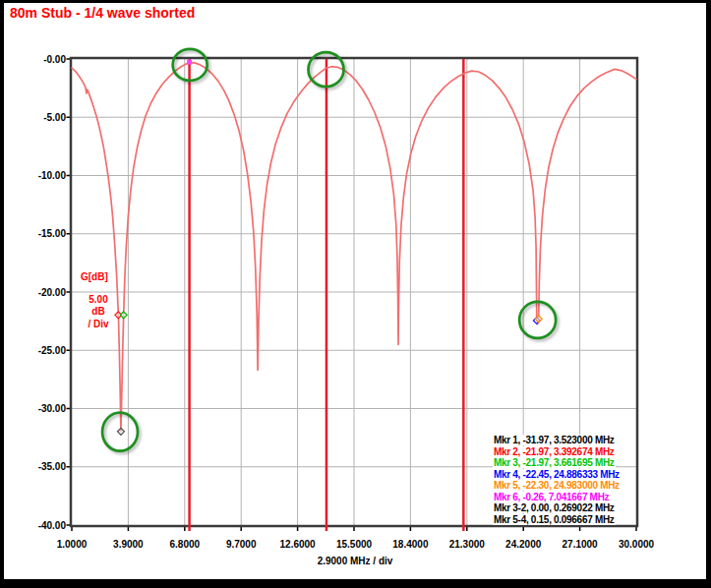  What do you see at coordinates (468, 545) in the screenshot?
I see `x-tick-label: 21.3000` at bounding box center [468, 545].